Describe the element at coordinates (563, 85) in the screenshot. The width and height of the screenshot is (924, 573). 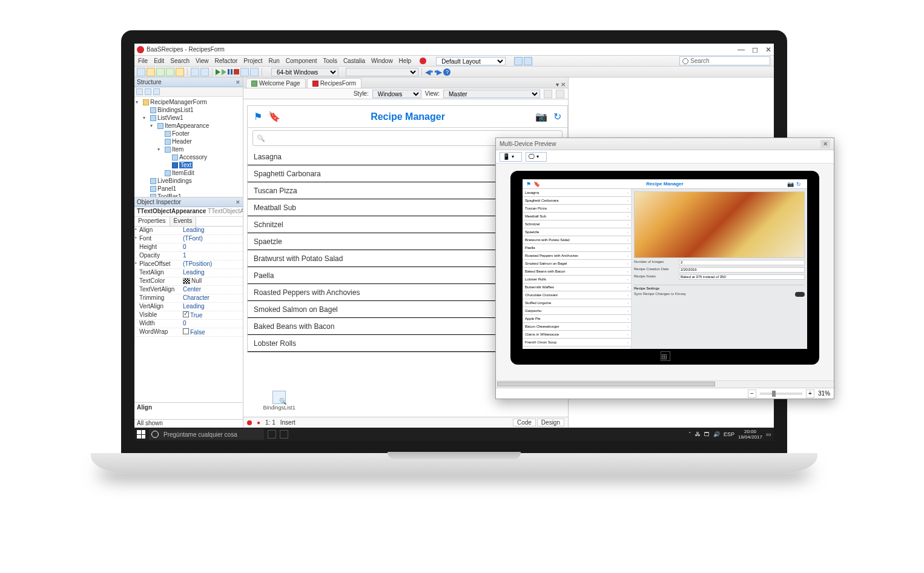
I see `doc-tab-close-icon: ✕` at that location.